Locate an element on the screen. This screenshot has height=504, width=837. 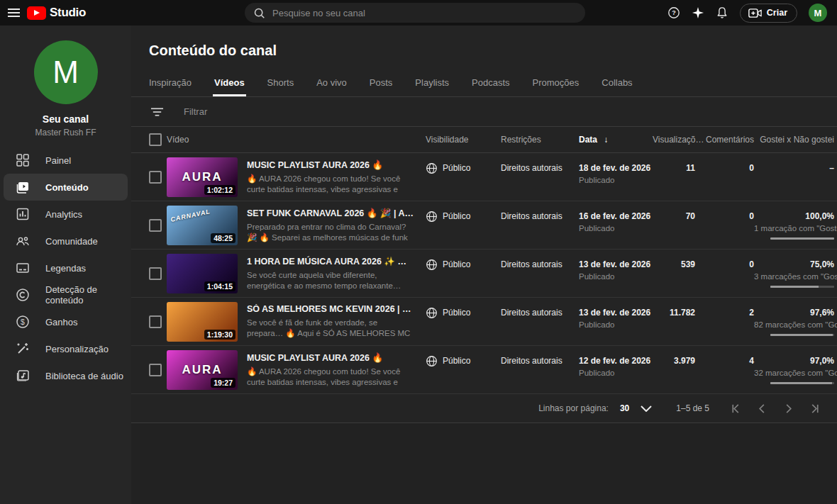
menu-icon is located at coordinates (13, 13).